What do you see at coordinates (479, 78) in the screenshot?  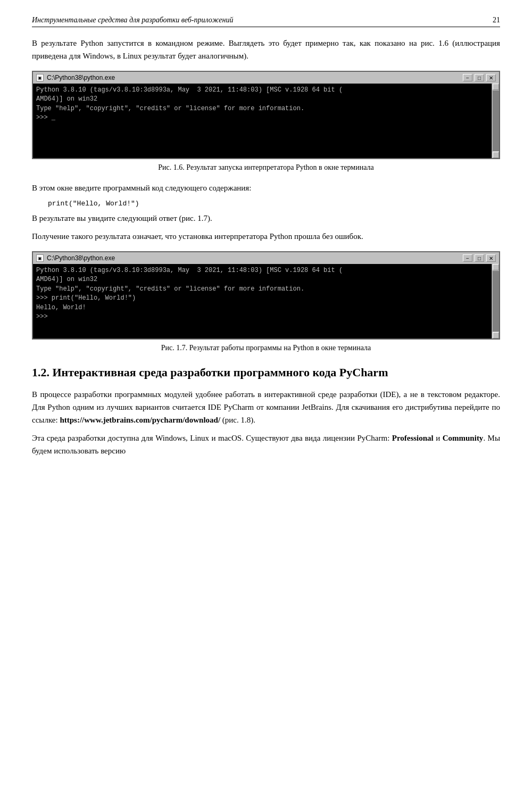 I see `terminal-1-restore-button: □` at bounding box center [479, 78].